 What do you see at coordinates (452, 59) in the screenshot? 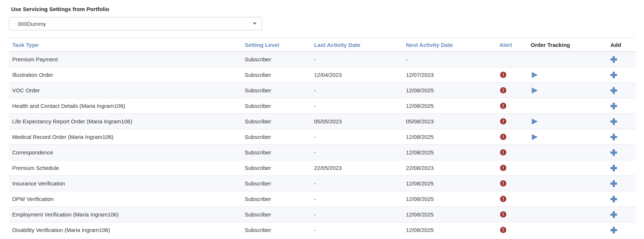
I see `next-activity-date-cell: -` at bounding box center [452, 59].